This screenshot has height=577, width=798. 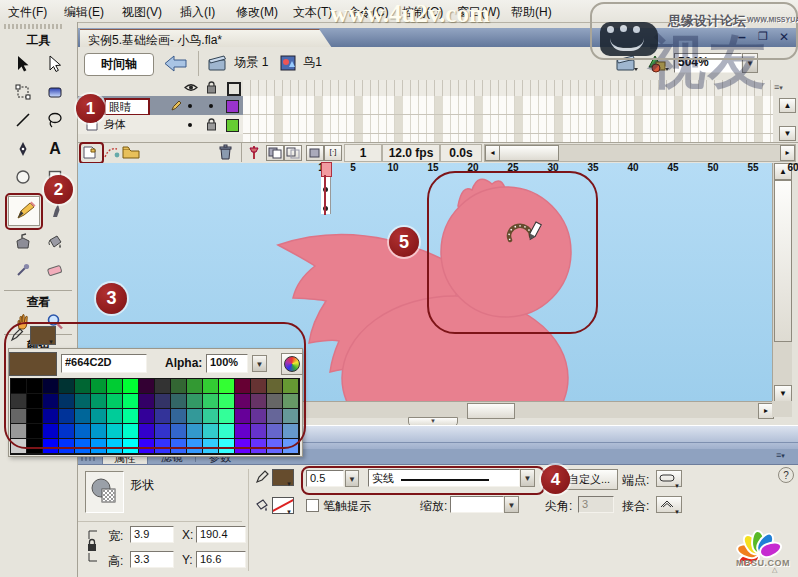 What do you see at coordinates (55, 64) in the screenshot?
I see `subselection-tool` at bounding box center [55, 64].